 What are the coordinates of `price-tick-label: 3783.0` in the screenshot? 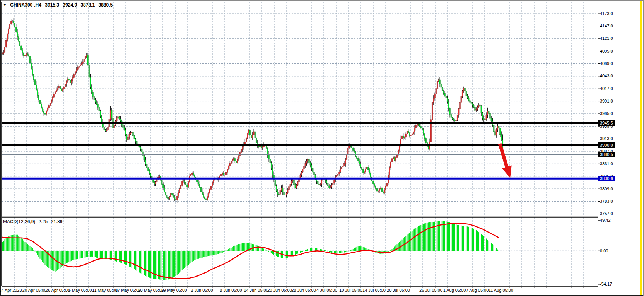 It's located at (606, 201).